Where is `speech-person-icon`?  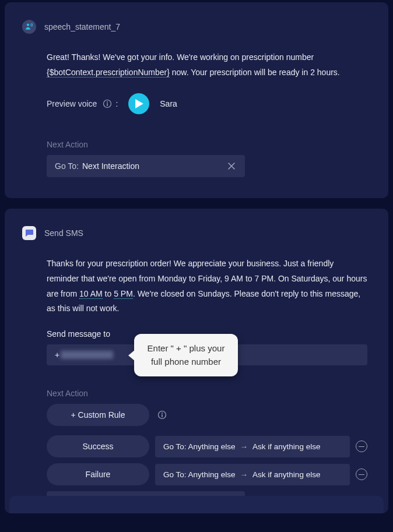 speech-person-icon is located at coordinates (29, 27).